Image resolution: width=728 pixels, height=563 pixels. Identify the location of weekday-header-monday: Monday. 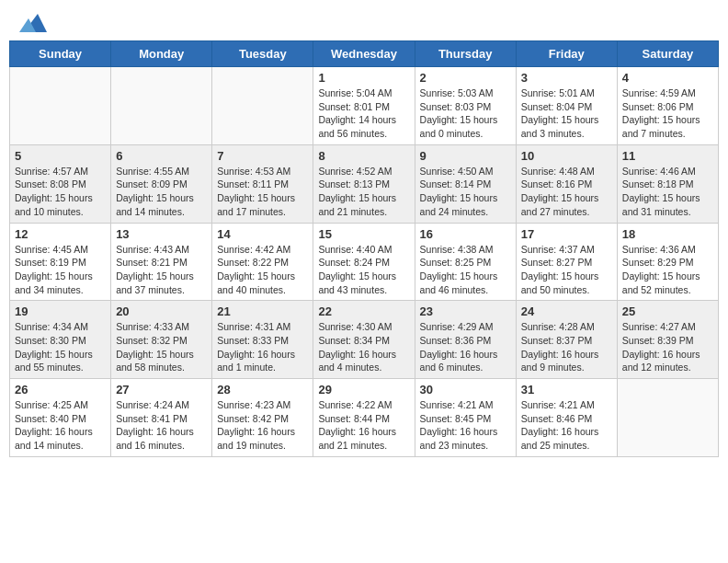
(162, 54).